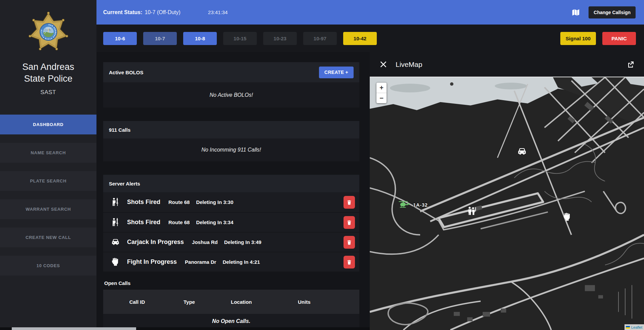 The image size is (644, 330). I want to click on zoom-out-button: −, so click(381, 98).